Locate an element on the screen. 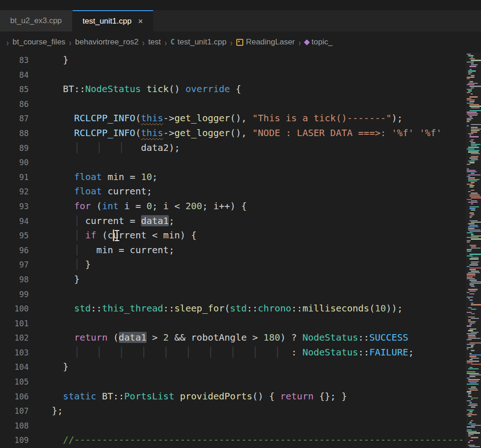  line-number: 105 is located at coordinates (14, 382).